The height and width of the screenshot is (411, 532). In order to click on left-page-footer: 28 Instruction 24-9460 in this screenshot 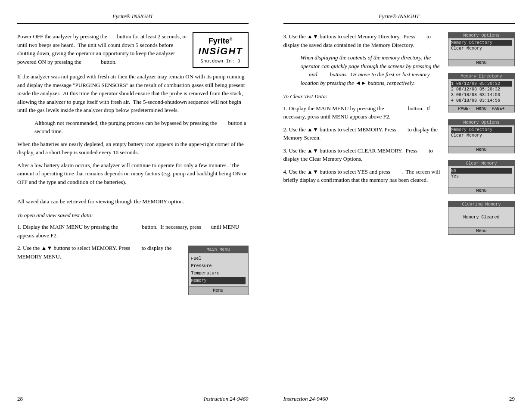, I will do `click(133, 399)`.